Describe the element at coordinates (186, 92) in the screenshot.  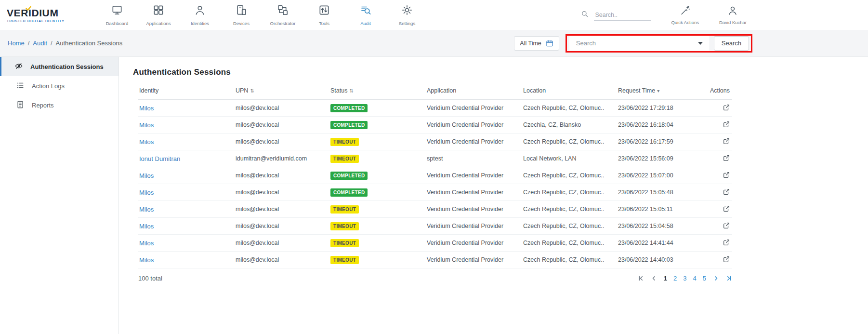
I see `column-identity: Identity` at that location.